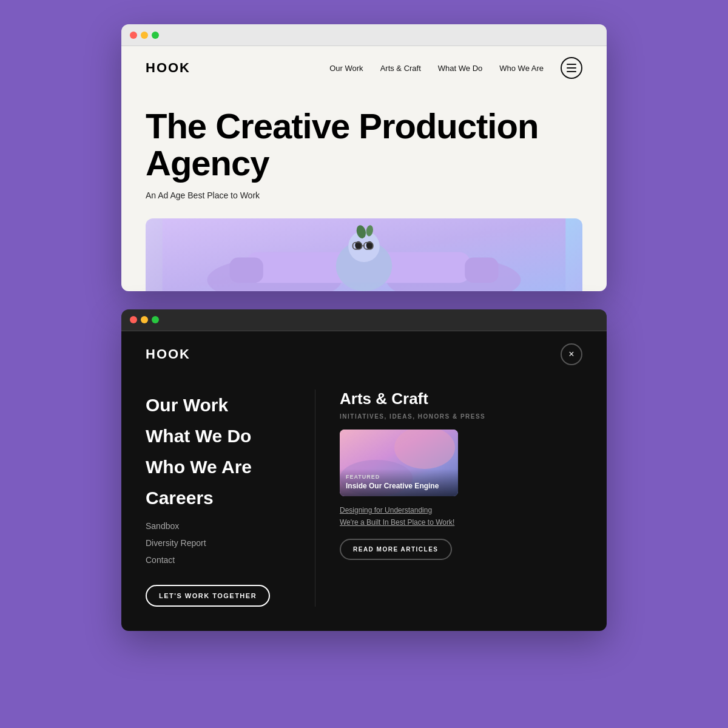 The height and width of the screenshot is (728, 728). What do you see at coordinates (571, 68) in the screenshot?
I see `hamburger-menu-button` at bounding box center [571, 68].